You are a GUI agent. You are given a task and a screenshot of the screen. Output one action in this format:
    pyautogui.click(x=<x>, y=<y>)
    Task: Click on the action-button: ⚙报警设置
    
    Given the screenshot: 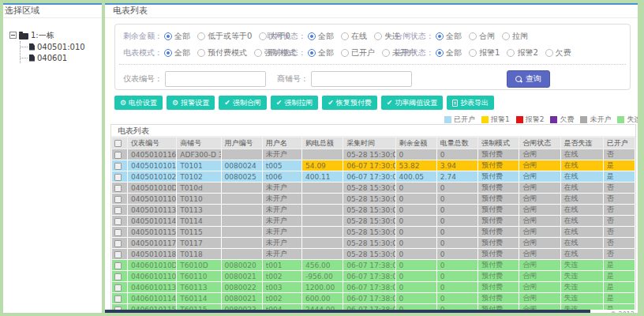 What is the action you would take?
    pyautogui.click(x=191, y=103)
    